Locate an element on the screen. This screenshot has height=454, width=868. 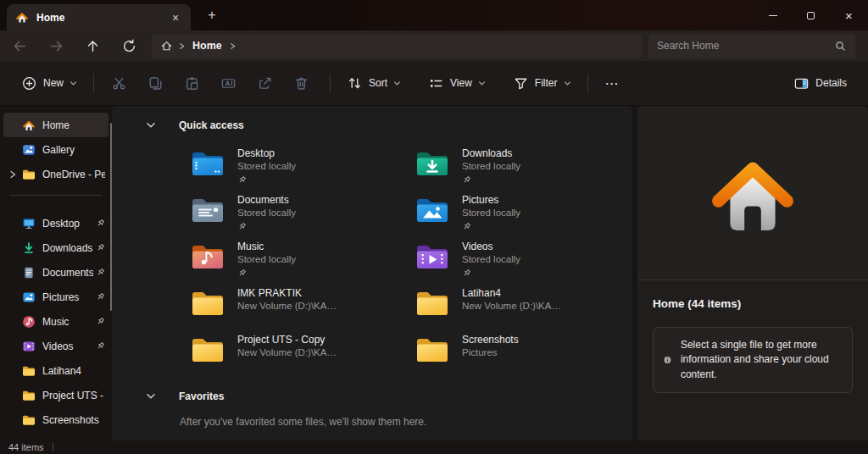
sidebar-scrollbar is located at coordinates (111, 217).